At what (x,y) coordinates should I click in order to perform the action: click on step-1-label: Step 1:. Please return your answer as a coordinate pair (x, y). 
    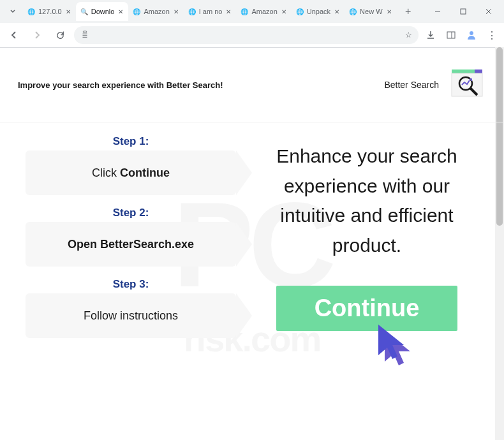
    Looking at the image, I should click on (131, 142).